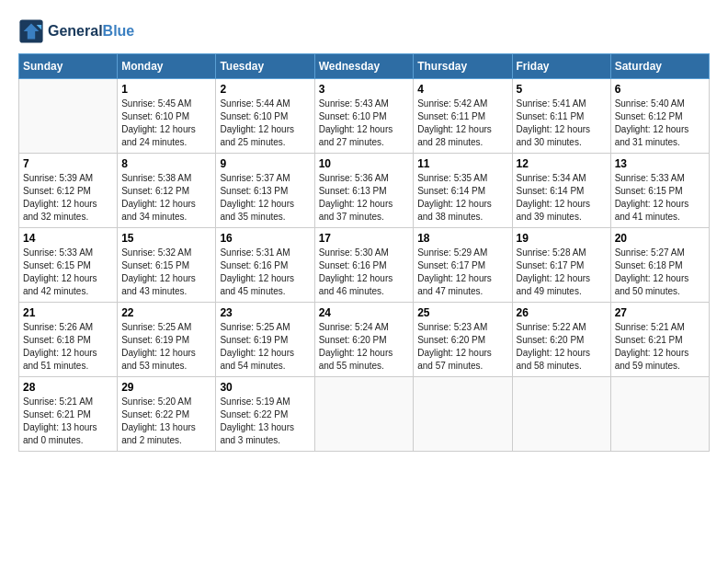 The width and height of the screenshot is (728, 563). I want to click on day-cell: 8Sunrise: 5:38 AMSunset: 6:12 PMDaylight…, so click(167, 191).